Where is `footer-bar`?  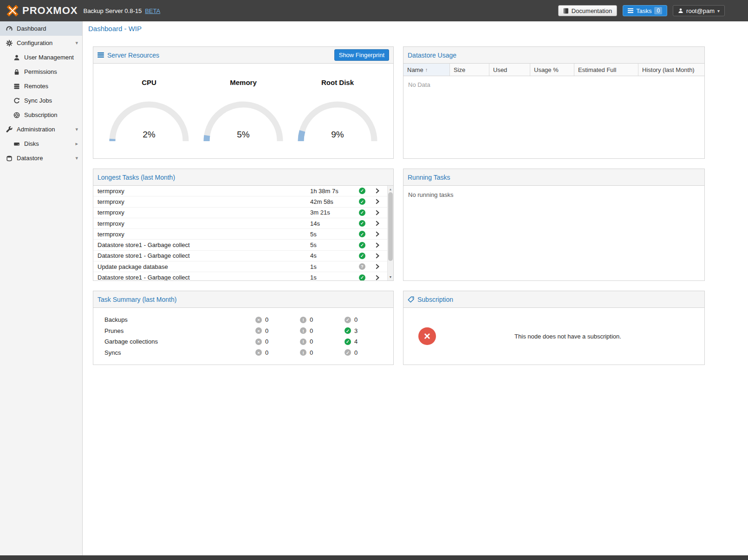 footer-bar is located at coordinates (374, 558).